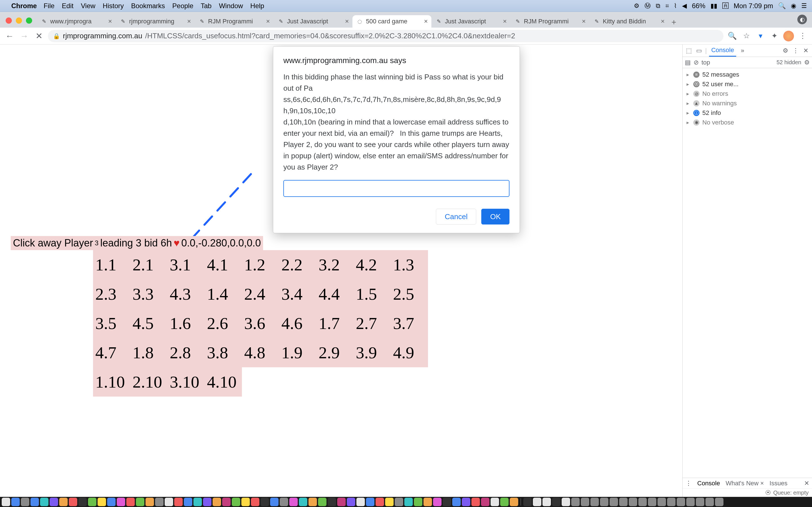 The width and height of the screenshot is (812, 507). I want to click on sidebar-toggle-icon: ▤, so click(688, 62).